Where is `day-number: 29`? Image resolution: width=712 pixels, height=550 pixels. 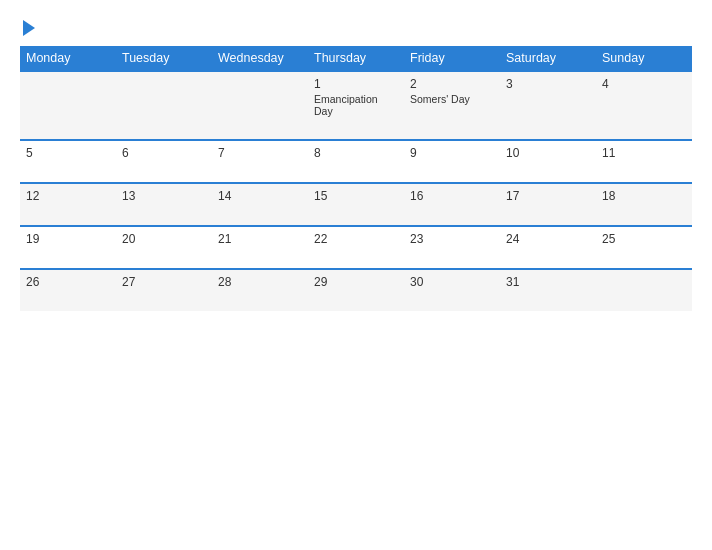 day-number: 29 is located at coordinates (356, 282).